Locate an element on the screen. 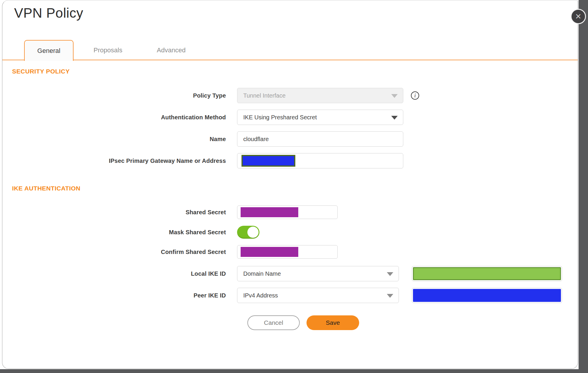  gateway-redacted-value is located at coordinates (268, 161).